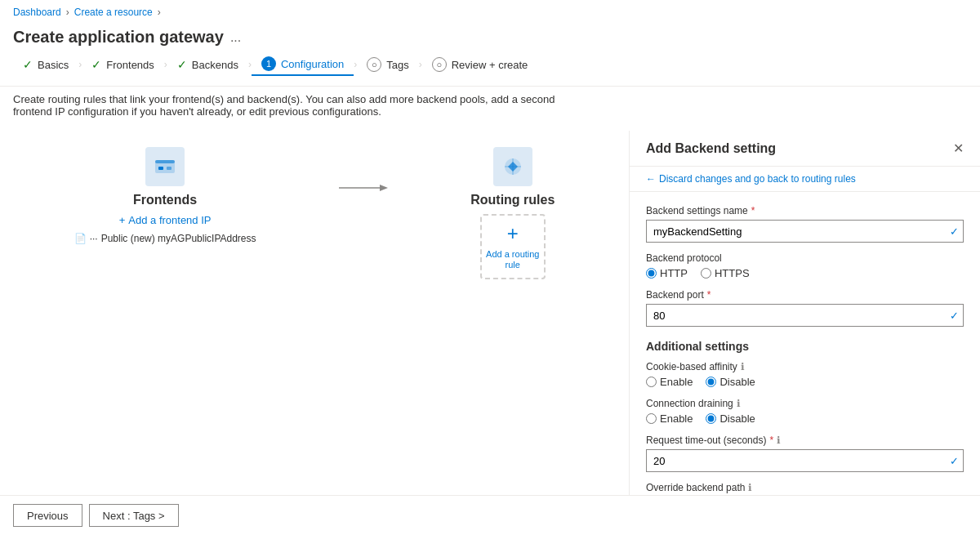 The height and width of the screenshot is (535, 980). What do you see at coordinates (954, 461) in the screenshot?
I see `timeout-check-icon: ✓` at bounding box center [954, 461].